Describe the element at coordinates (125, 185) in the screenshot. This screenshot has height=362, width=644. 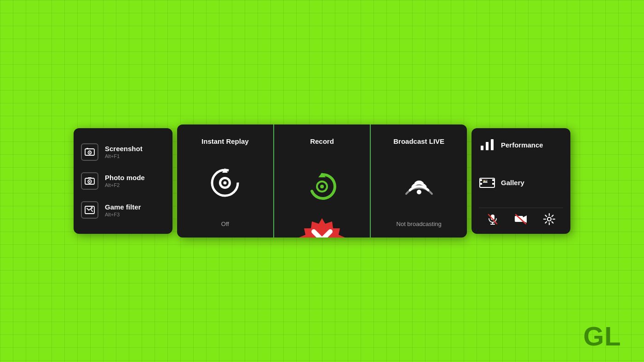
I see `photo-mode-shortcut: Alt+F2` at that location.